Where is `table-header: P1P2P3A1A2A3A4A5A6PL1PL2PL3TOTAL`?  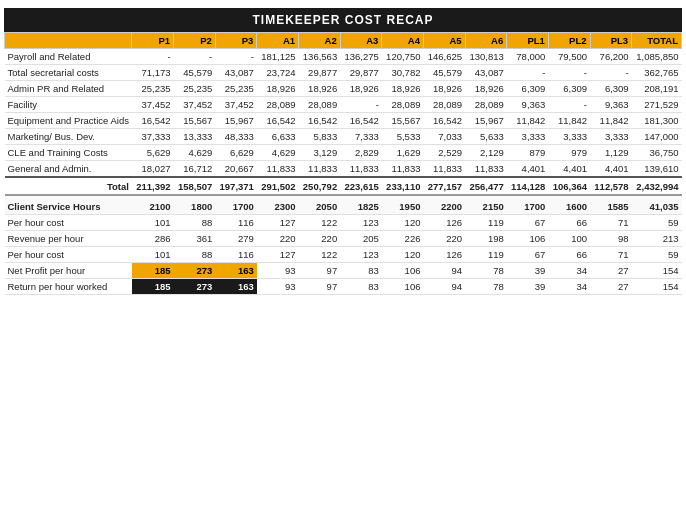
table-header: P1P2P3A1A2A3A4A5A6PL1PL2PL3TOTAL is located at coordinates (344, 41).